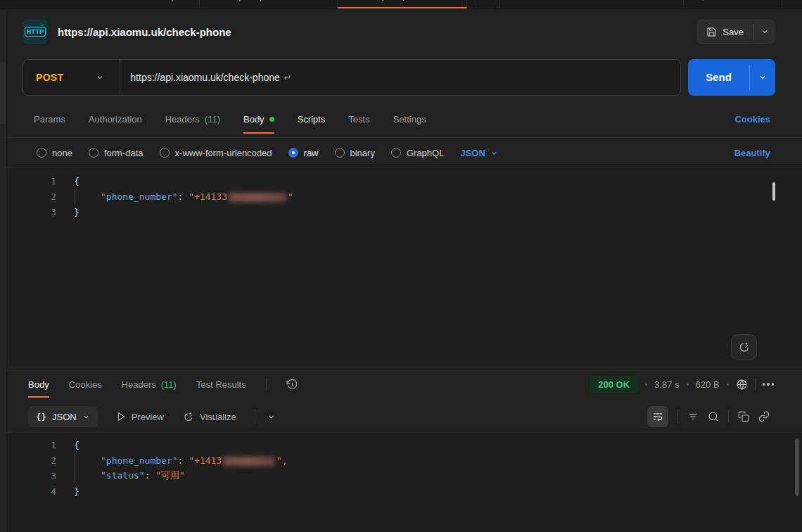 This screenshot has width=802, height=532. Describe the element at coordinates (205, 77) in the screenshot. I see `url-input: https://api.xiaomu.uk/check-phone↵` at that location.